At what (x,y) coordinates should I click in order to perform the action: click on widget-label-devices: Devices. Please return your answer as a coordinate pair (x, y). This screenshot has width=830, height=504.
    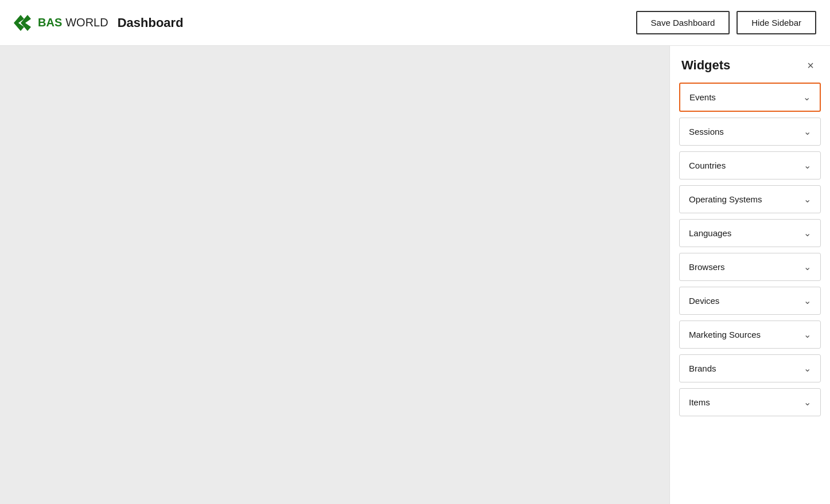
    Looking at the image, I should click on (704, 300).